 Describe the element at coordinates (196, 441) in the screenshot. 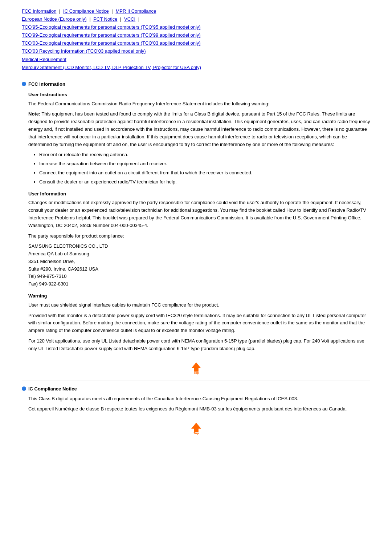

I see `divider-bottom` at that location.